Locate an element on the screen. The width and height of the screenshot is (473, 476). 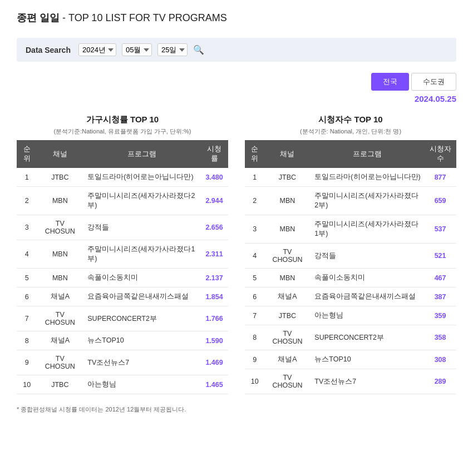
year-select: 2024년 2023년 2022년 is located at coordinates (97, 50).